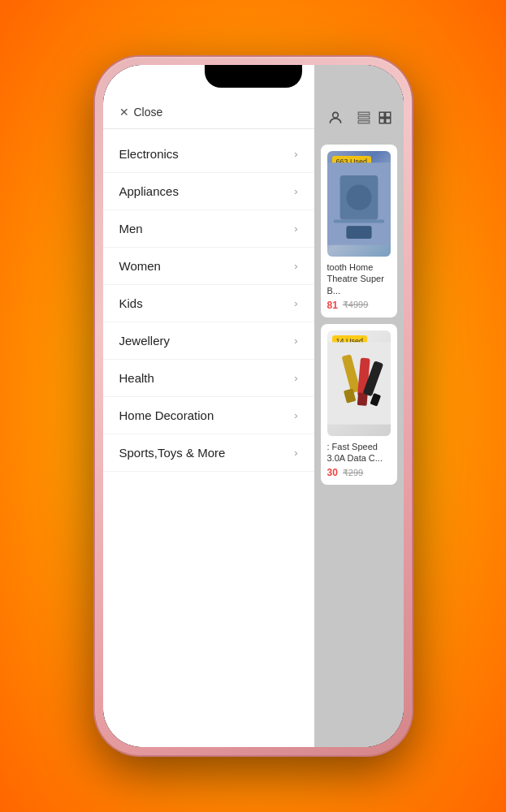  What do you see at coordinates (209, 378) in the screenshot?
I see `menu-item-health: Health ›` at bounding box center [209, 378].